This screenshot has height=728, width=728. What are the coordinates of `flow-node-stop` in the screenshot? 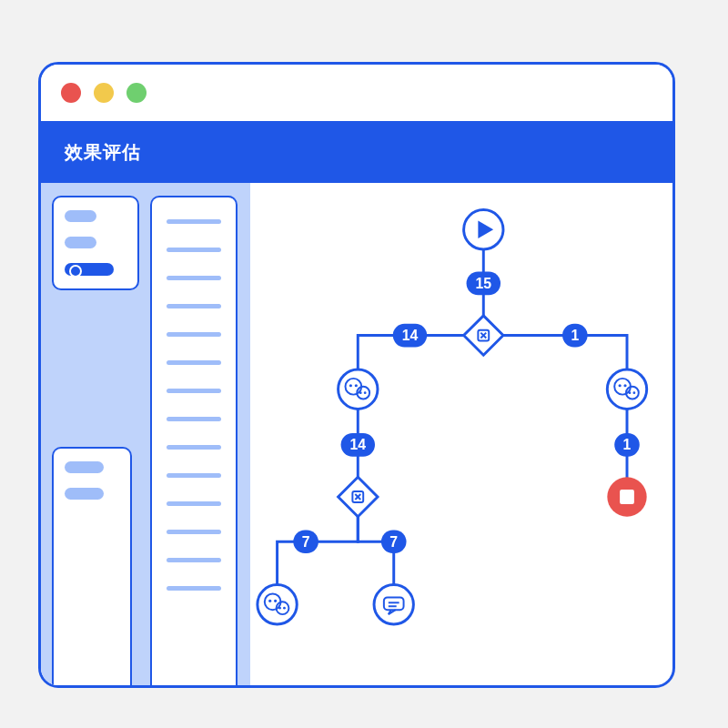 It's located at (626, 497).